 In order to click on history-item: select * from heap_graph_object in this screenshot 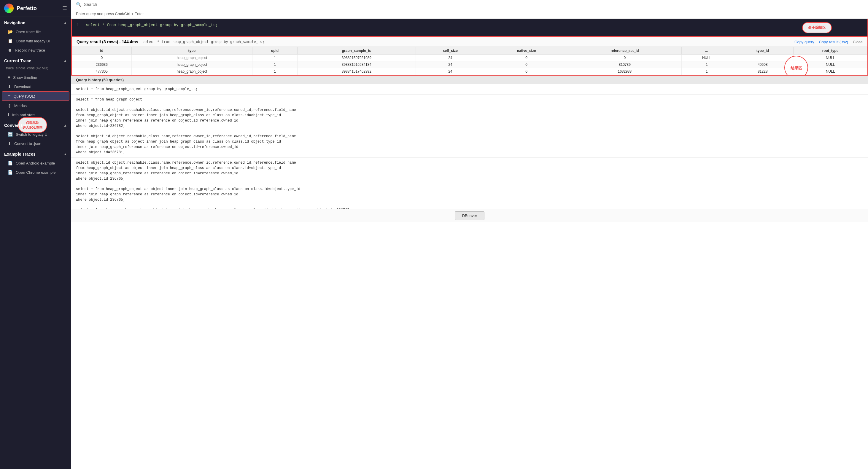, I will do `click(470, 100)`.